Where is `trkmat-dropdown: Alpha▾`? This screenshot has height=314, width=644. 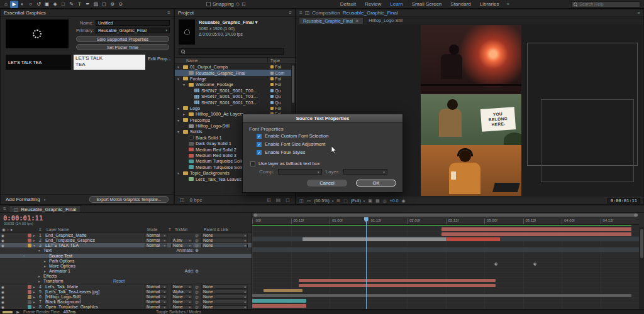
trkmat-dropdown: Alpha▾ is located at coordinates (182, 291).